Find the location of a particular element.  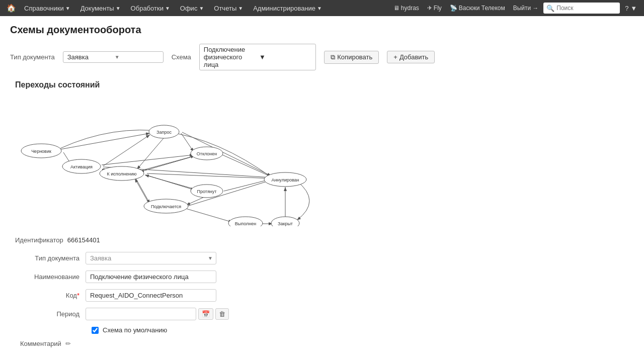

schema-label: Схема is located at coordinates (181, 57).